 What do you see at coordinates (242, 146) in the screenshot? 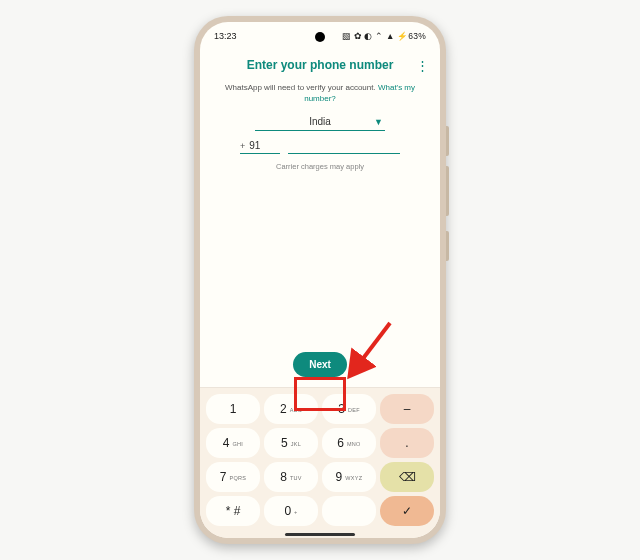
I see `plus-sign: +` at bounding box center [242, 146].